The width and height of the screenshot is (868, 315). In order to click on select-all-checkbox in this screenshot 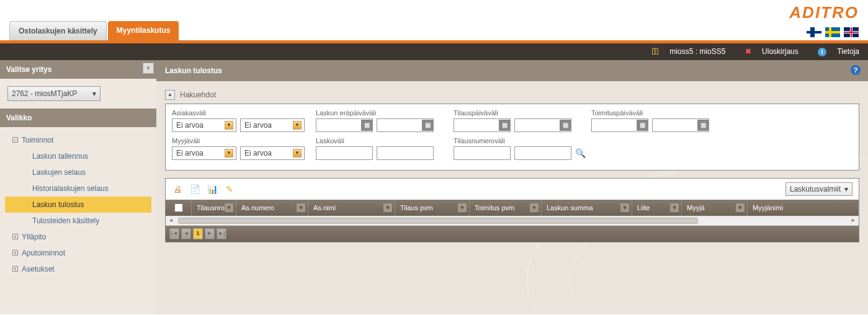, I will do `click(179, 208)`.